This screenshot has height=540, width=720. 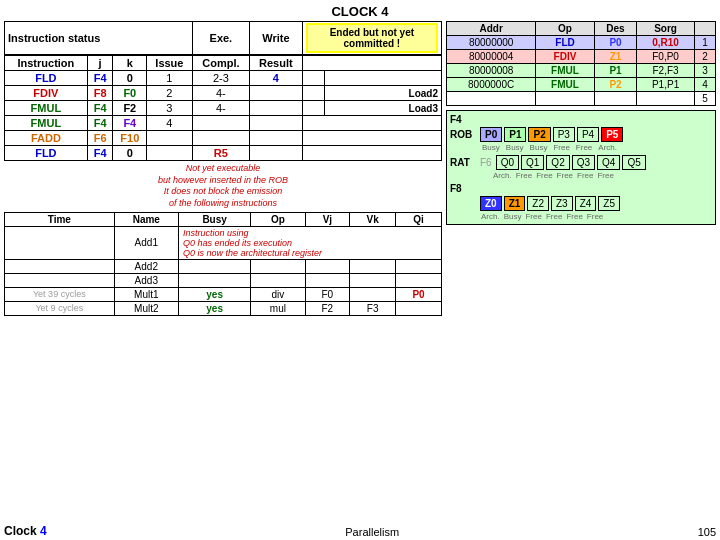 What do you see at coordinates (220, 39) in the screenshot?
I see `exe-header: Exe.` at bounding box center [220, 39].